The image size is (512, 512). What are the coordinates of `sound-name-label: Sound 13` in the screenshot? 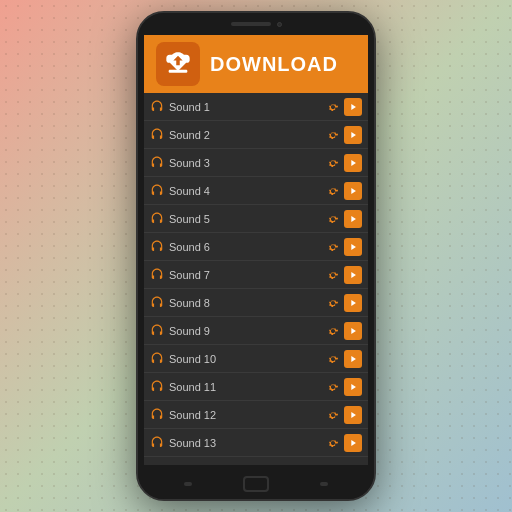 It's located at (246, 443).